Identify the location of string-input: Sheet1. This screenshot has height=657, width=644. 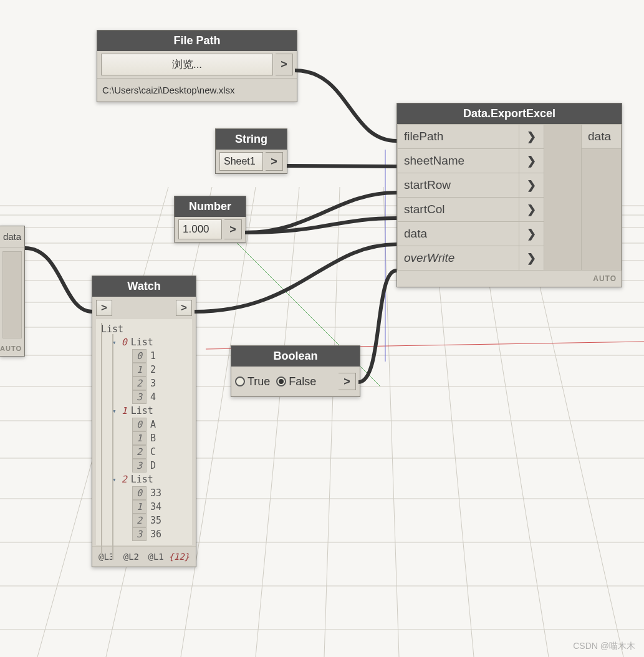
(241, 161).